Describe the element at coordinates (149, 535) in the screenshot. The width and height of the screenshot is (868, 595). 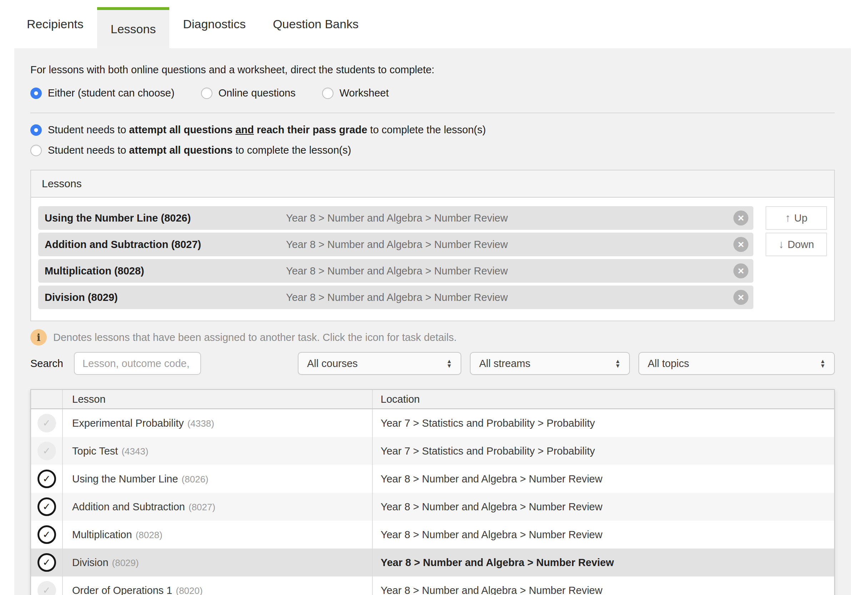
I see `lesson-code: (8028)` at that location.